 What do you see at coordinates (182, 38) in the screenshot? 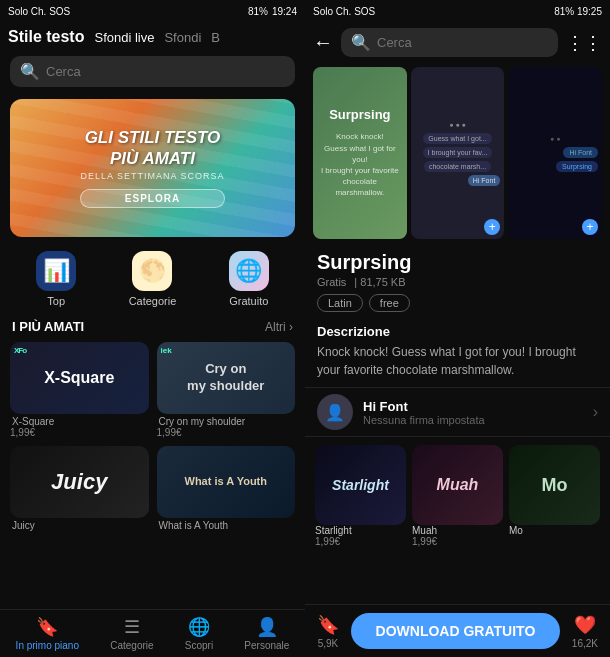
I see `tab-sfondi: Sfondi` at bounding box center [182, 38].